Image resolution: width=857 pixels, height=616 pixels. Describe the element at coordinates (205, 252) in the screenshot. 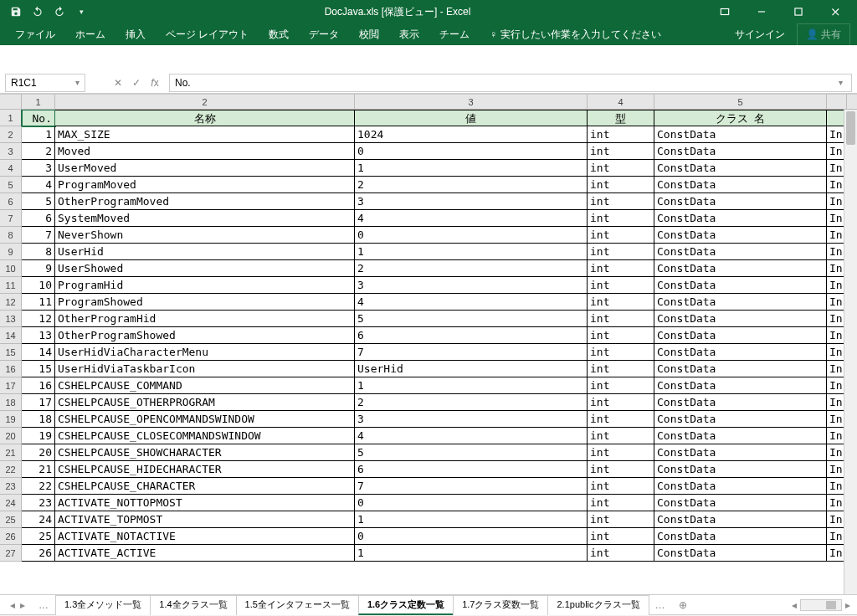

I see `cell: UserHid` at that location.